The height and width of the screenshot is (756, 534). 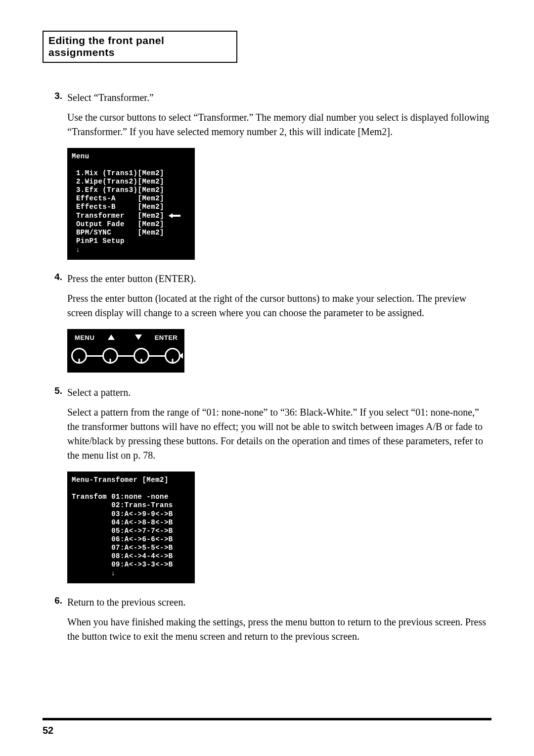 What do you see at coordinates (126, 356) in the screenshot?
I see `panel-knobs` at bounding box center [126, 356].